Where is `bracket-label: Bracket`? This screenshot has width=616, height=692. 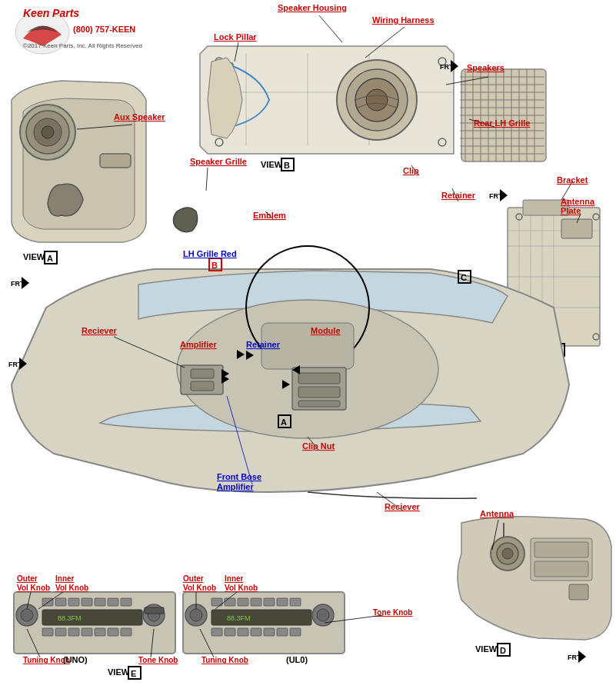
bracket-label: Bracket is located at coordinates (572, 180).